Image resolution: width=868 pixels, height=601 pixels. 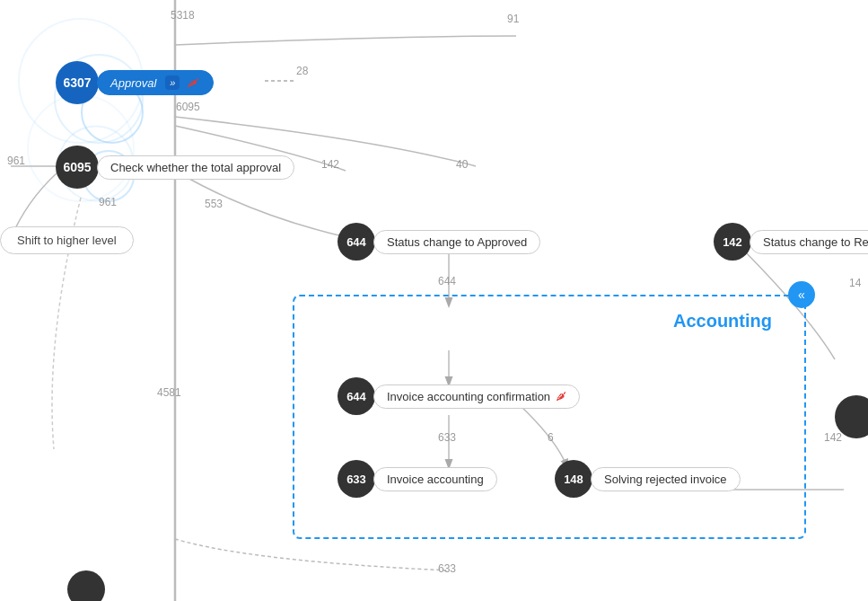 I want to click on edge-label-553: 553, so click(x=214, y=204).